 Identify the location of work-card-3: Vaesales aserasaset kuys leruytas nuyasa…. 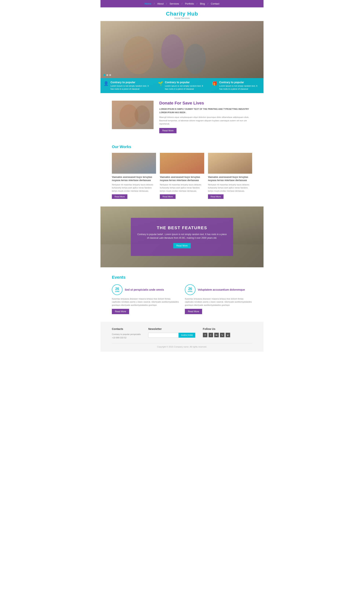
(230, 176).